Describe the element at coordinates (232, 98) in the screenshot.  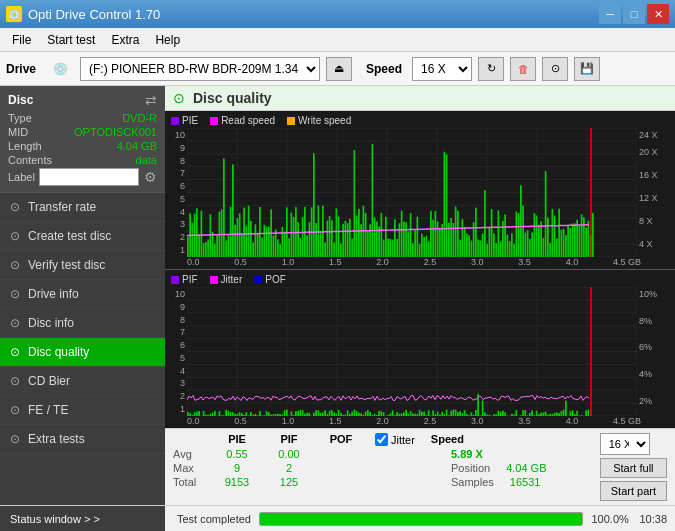
I see `disc-quality-title: Disc quality` at that location.